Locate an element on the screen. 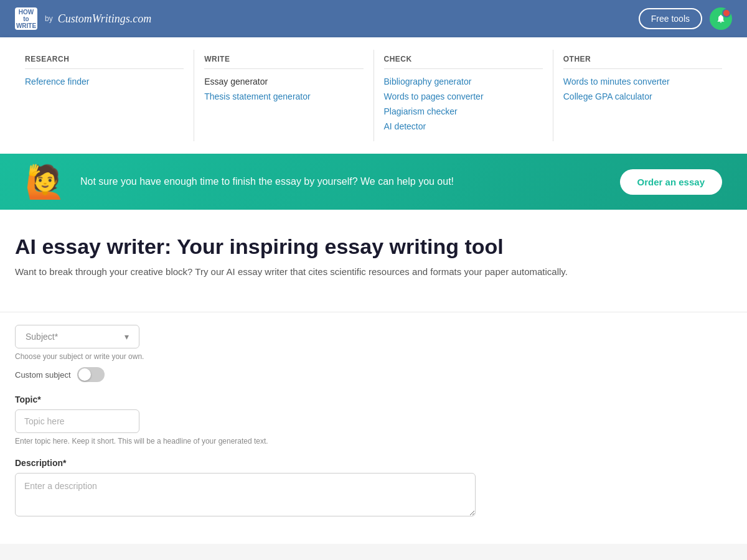 This screenshot has height=560, width=747. nav-check-title: CHECK is located at coordinates (463, 62).